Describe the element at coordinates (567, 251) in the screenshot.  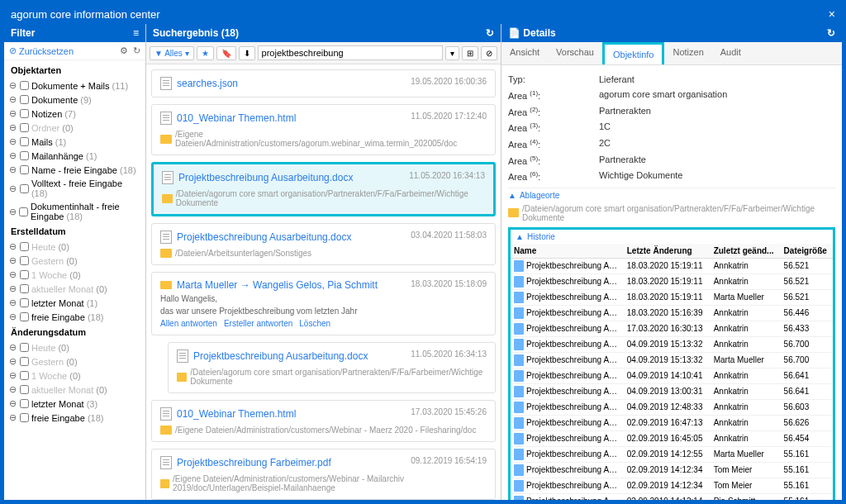
I see `history-column-header: Name` at that location.